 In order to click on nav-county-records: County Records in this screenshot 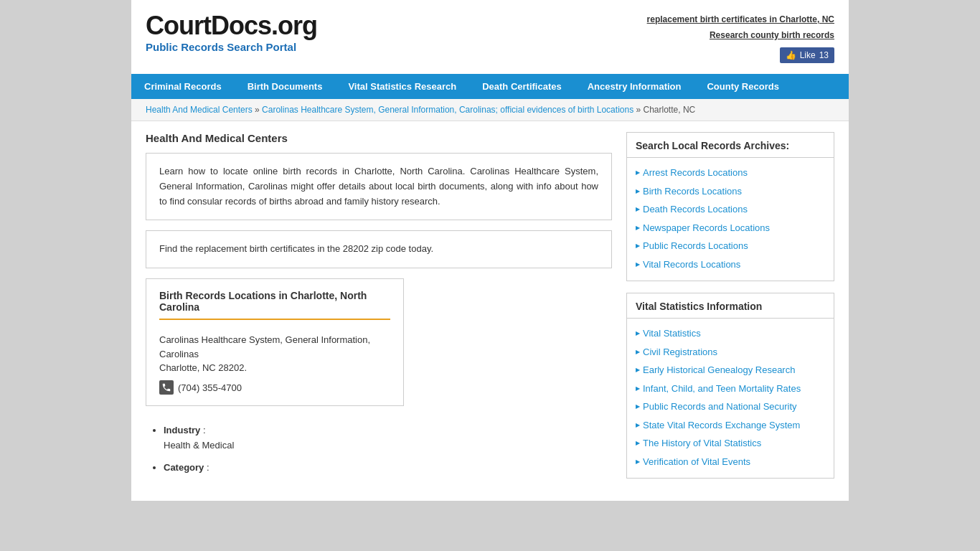, I will do `click(743, 86)`.